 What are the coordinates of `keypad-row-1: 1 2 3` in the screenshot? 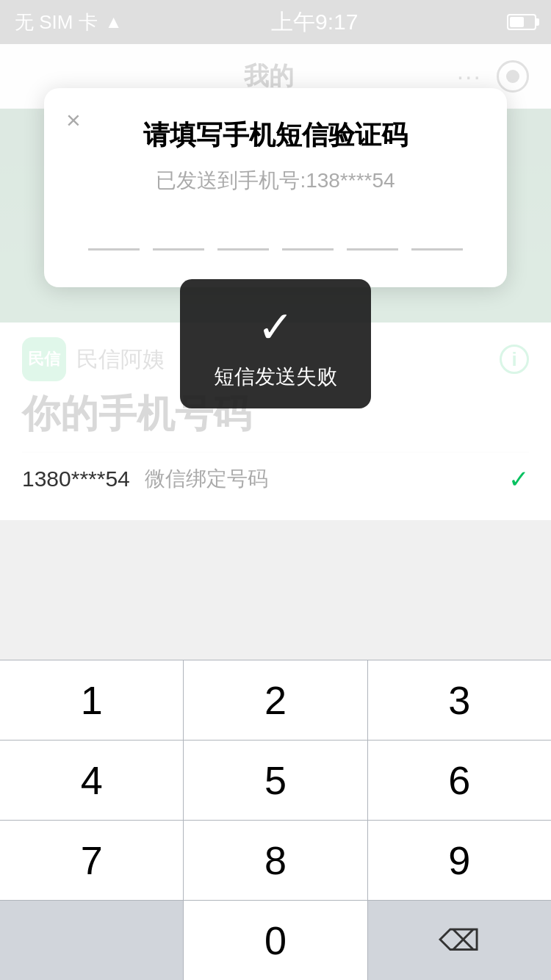 It's located at (276, 699).